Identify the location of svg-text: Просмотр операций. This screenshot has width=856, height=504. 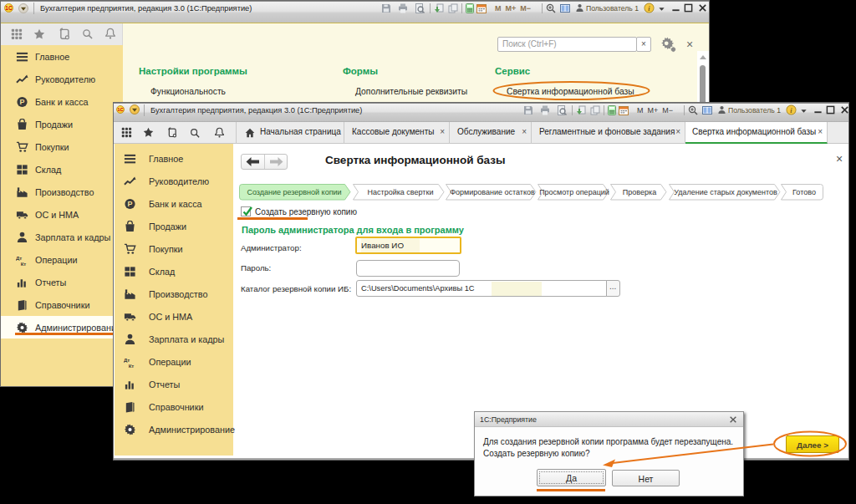
(574, 192).